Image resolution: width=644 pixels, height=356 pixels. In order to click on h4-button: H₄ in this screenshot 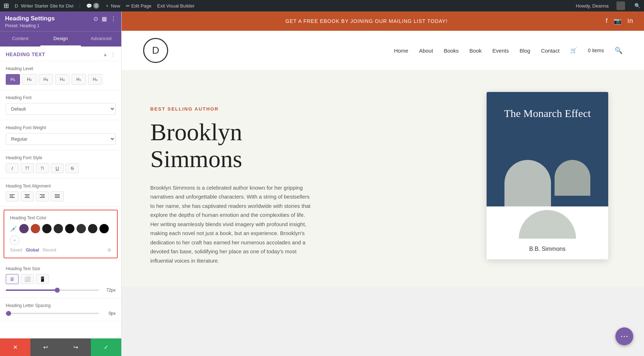, I will do `click(62, 79)`.